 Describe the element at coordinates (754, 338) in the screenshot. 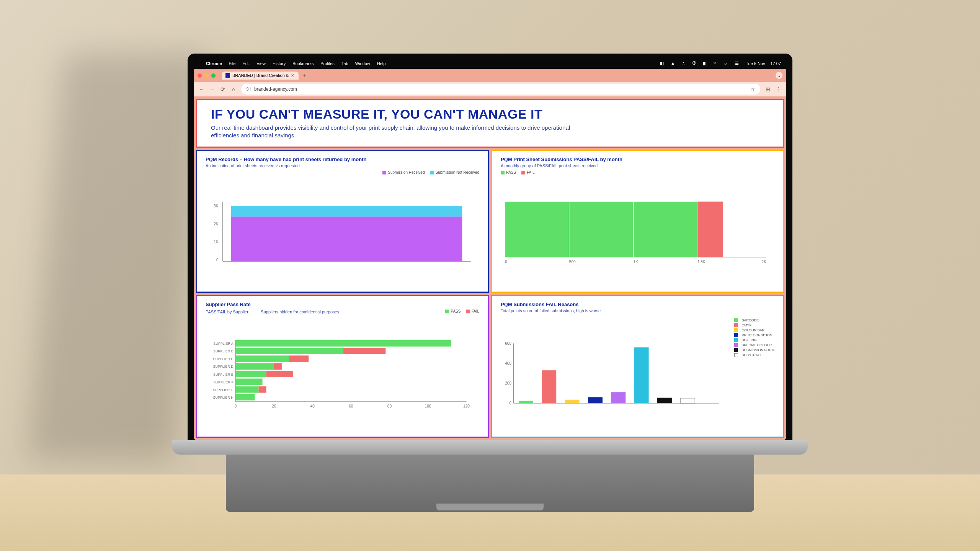

I see `chart-legend: BARCODECMYKCOLOUR BARPRINT CONDITIONSEAL…` at that location.